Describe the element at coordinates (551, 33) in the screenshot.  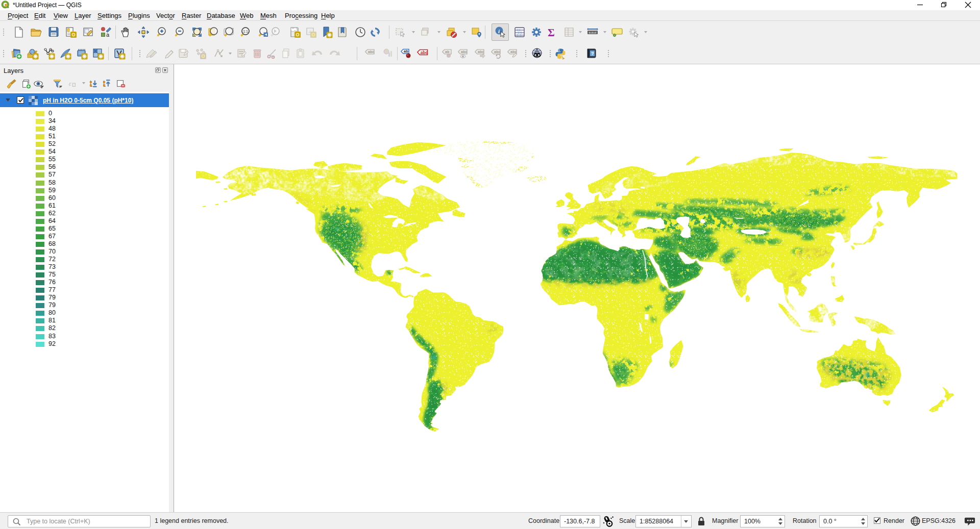
I see `svg-text: Σ` at that location.